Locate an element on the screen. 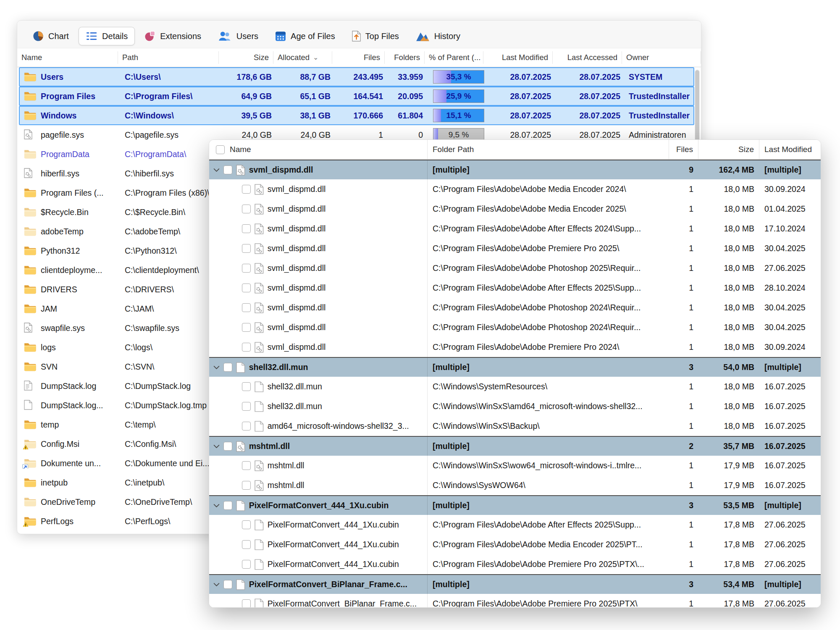  file-files: 1 is located at coordinates (684, 209).